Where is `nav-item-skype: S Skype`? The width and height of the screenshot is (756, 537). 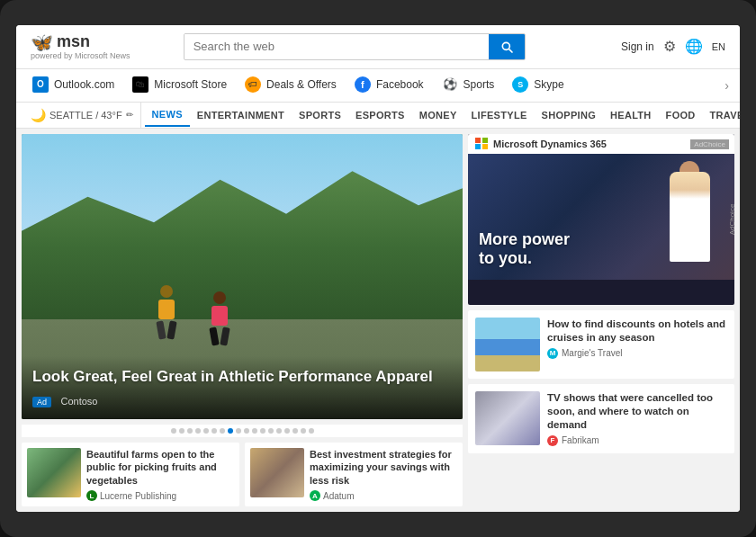
nav-item-skype: S Skype is located at coordinates (538, 85).